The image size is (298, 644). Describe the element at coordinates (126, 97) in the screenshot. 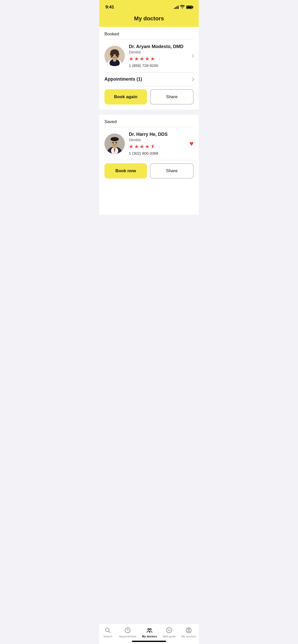

I see `book-again-button: Book again` at that location.